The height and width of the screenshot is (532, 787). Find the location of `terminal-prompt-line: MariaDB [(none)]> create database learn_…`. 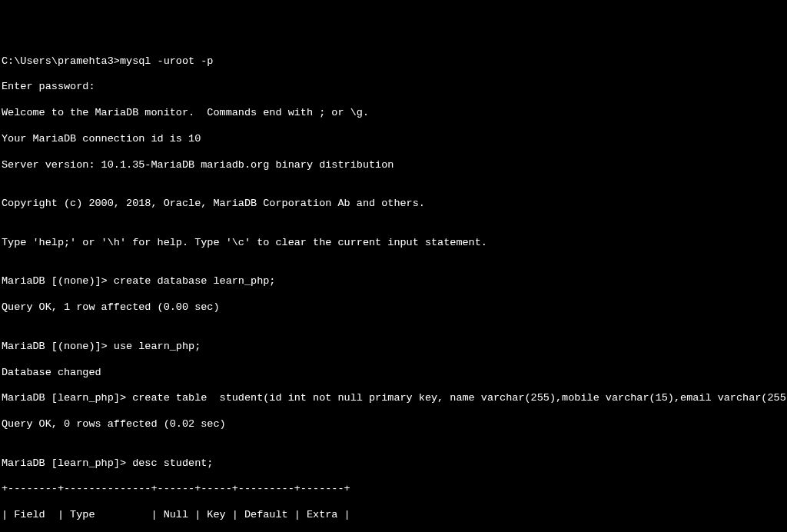

terminal-prompt-line: MariaDB [(none)]> create database learn_… is located at coordinates (394, 281).